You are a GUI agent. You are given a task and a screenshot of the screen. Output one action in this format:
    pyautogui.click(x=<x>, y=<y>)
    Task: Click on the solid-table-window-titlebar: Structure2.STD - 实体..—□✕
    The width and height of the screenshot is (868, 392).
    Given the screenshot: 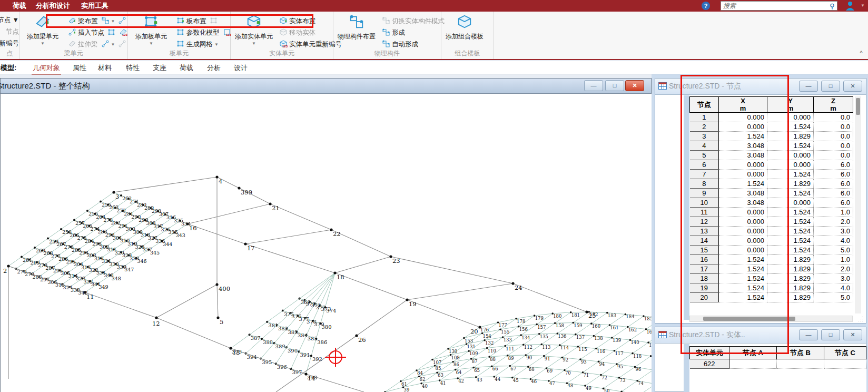 What is the action you would take?
    pyautogui.click(x=761, y=335)
    